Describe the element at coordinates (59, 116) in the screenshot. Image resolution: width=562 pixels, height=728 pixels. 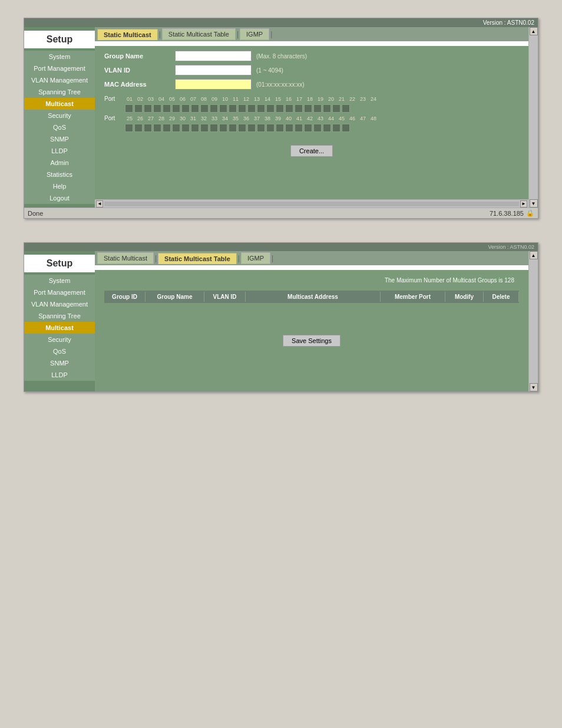
I see `sidebar-item-security-1: Security` at that location.